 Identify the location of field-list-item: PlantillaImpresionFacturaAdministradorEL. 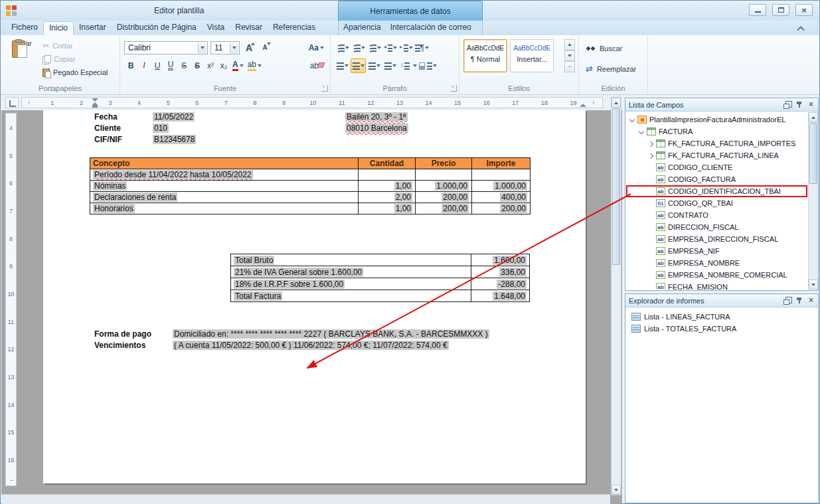
(717, 120).